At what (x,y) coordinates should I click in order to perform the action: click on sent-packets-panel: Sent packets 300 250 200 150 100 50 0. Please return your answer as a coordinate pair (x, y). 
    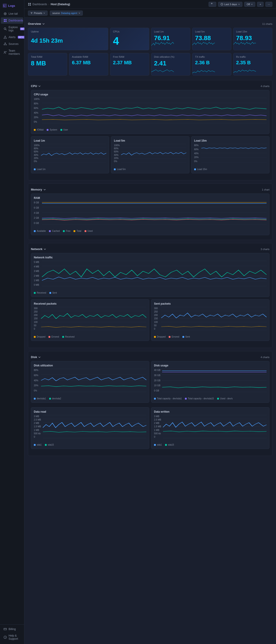
    Looking at the image, I should click on (210, 320).